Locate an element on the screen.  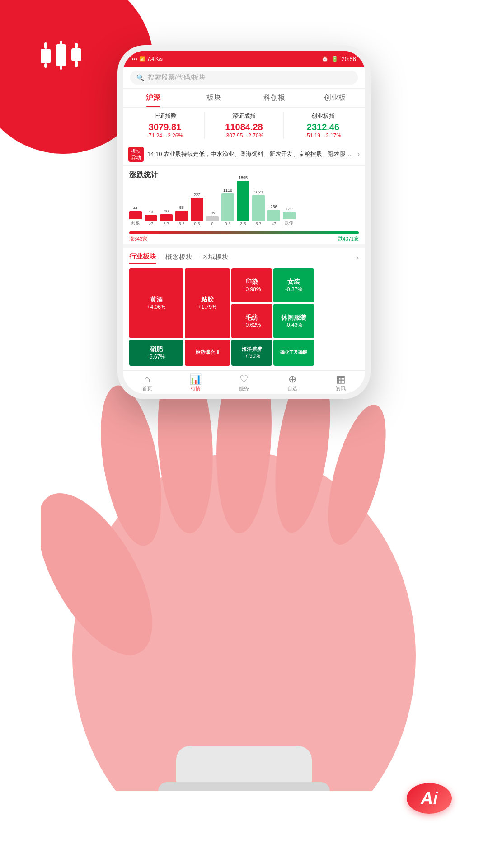
heatmap-linhuagong: 磷化工及磷版 is located at coordinates (294, 353).